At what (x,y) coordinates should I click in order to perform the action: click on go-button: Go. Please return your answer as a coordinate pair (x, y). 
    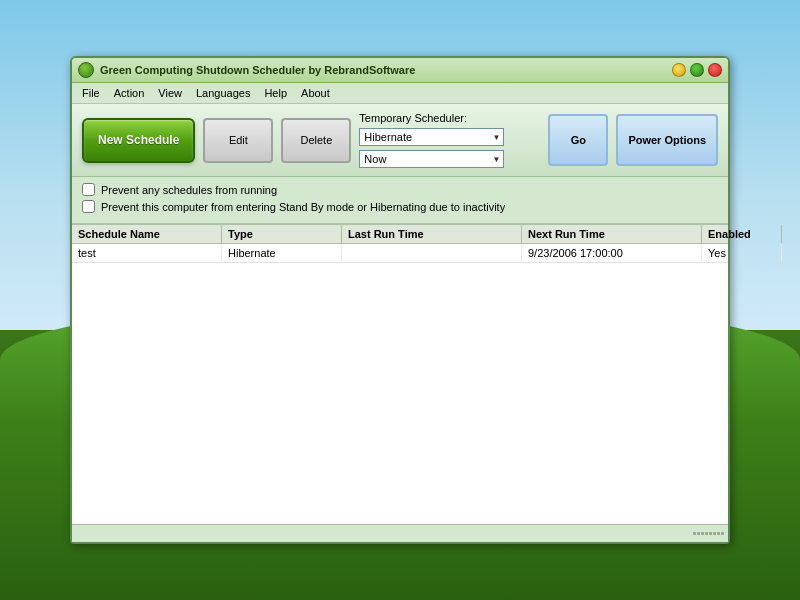
    Looking at the image, I should click on (578, 140).